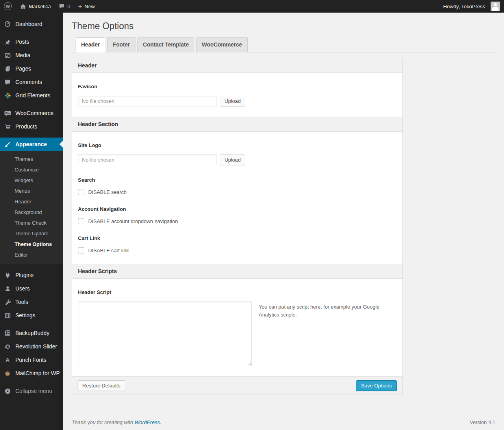 The width and height of the screenshot is (504, 430). I want to click on disable-account-nav-label: DISABLE account dropdown navigation, so click(133, 222).